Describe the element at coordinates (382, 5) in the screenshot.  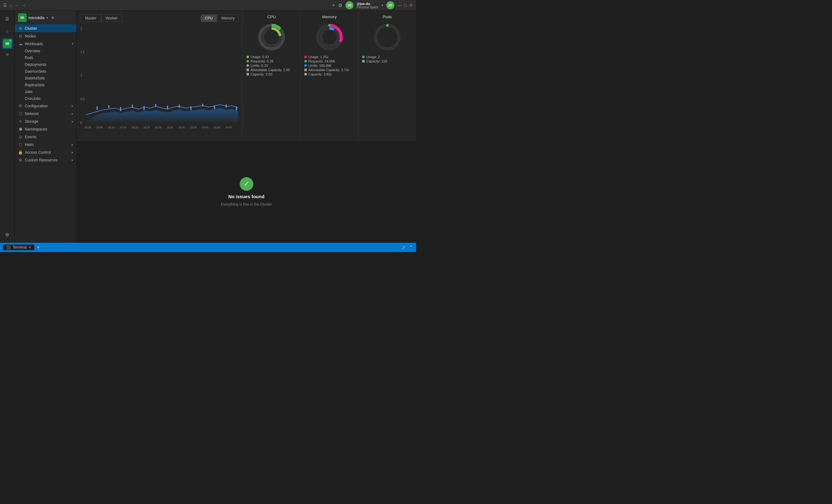
I see `dropdown-chevron-icon: ▾` at that location.